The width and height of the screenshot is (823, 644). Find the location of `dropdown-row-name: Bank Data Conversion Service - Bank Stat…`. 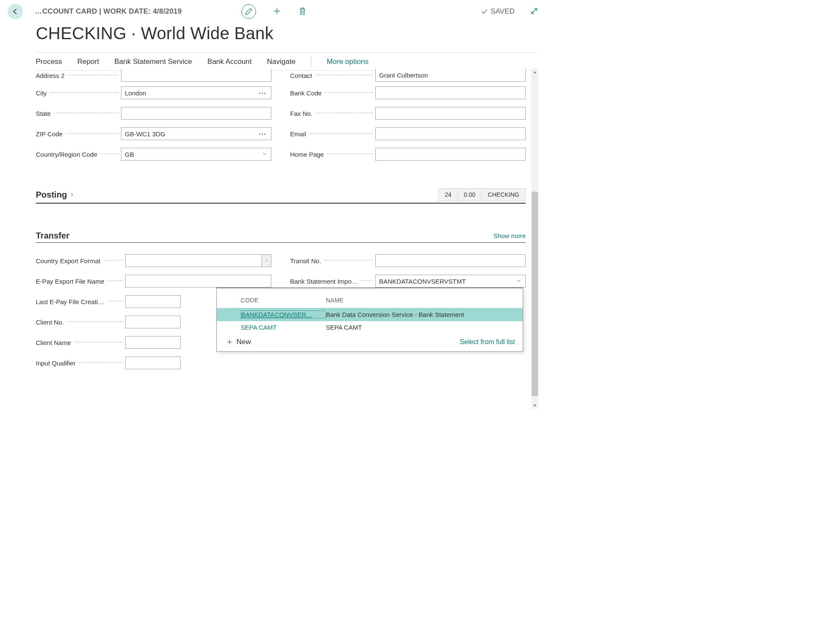

dropdown-row-name: Bank Data Conversion Service - Bank Stat… is located at coordinates (424, 314).